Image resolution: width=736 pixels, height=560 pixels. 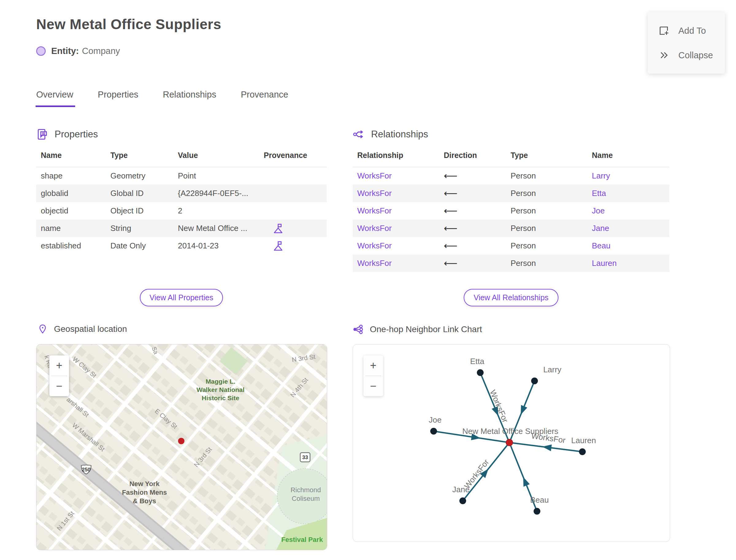 What do you see at coordinates (101, 51) in the screenshot?
I see `entity-type-value: Company` at bounding box center [101, 51].